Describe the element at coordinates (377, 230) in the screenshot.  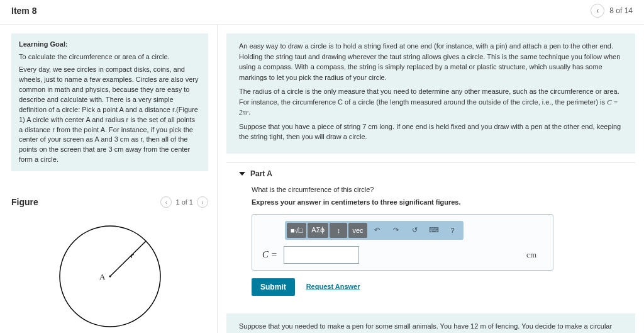
I see `undo-button: ↶` at that location.